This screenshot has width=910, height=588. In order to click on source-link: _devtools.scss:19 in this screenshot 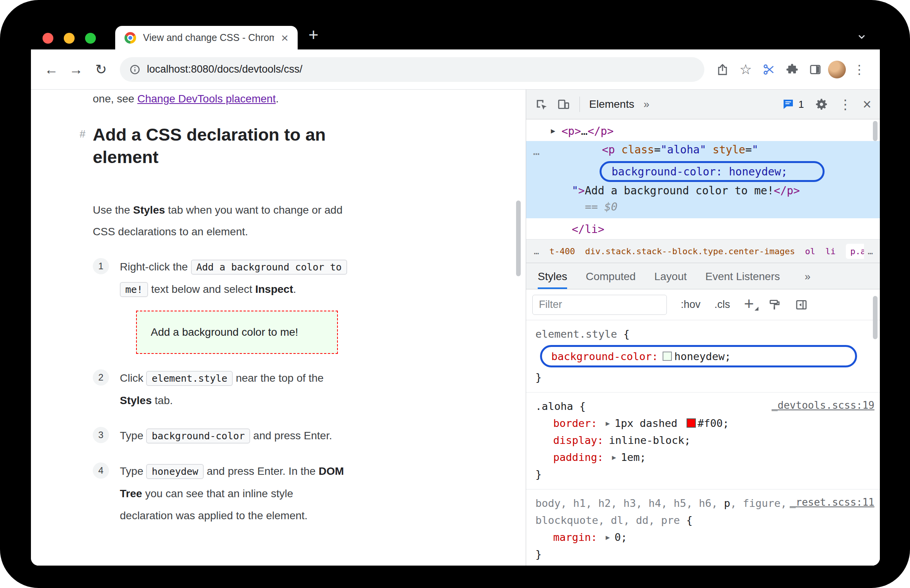, I will do `click(823, 405)`.